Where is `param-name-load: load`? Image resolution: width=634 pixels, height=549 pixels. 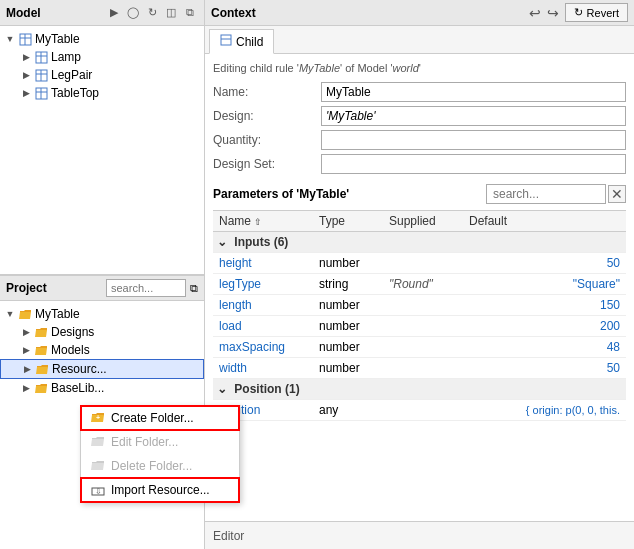
param-name-load: load is located at coordinates (263, 326).